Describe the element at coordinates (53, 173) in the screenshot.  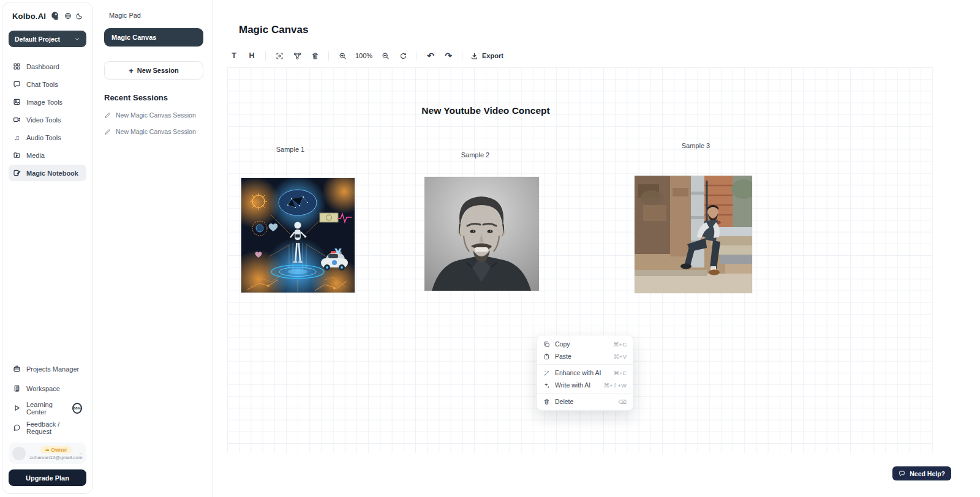
I see `sidebar-item-label: Magic Notebook` at that location.